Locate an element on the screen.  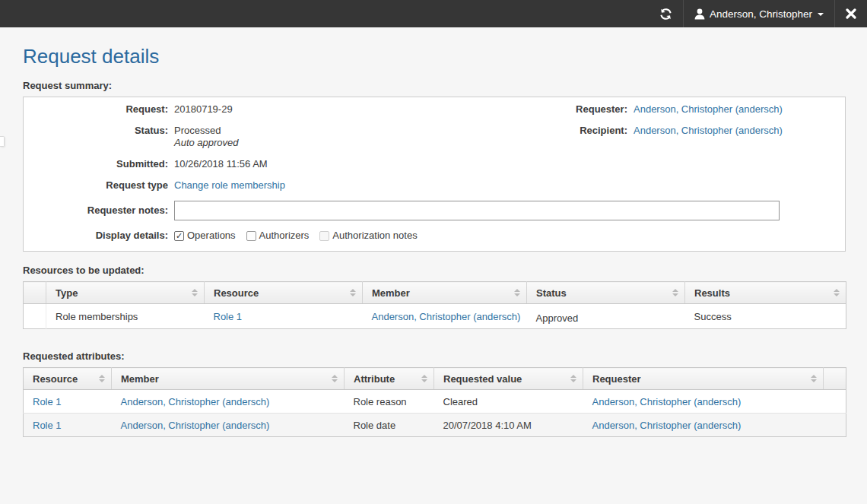
authorizers-checkbox-label: Authorizers is located at coordinates (284, 236).